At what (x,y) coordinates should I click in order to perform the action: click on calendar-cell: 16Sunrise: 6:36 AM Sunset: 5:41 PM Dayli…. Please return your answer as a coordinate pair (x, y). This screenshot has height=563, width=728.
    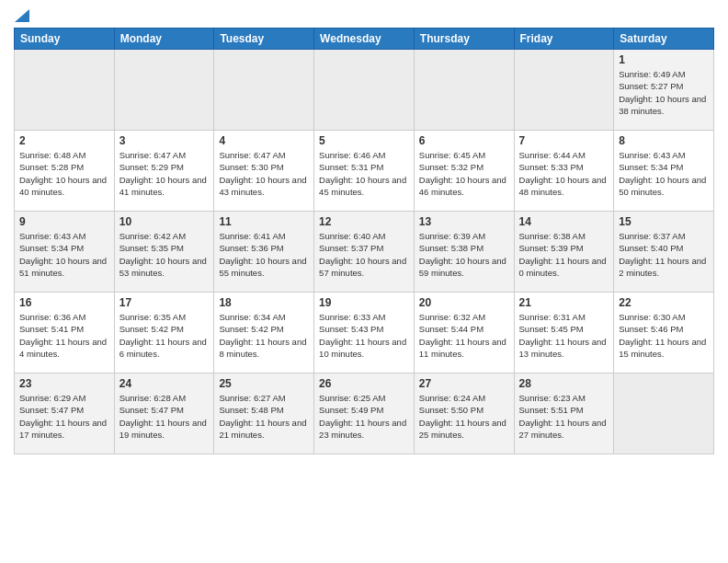
    Looking at the image, I should click on (64, 333).